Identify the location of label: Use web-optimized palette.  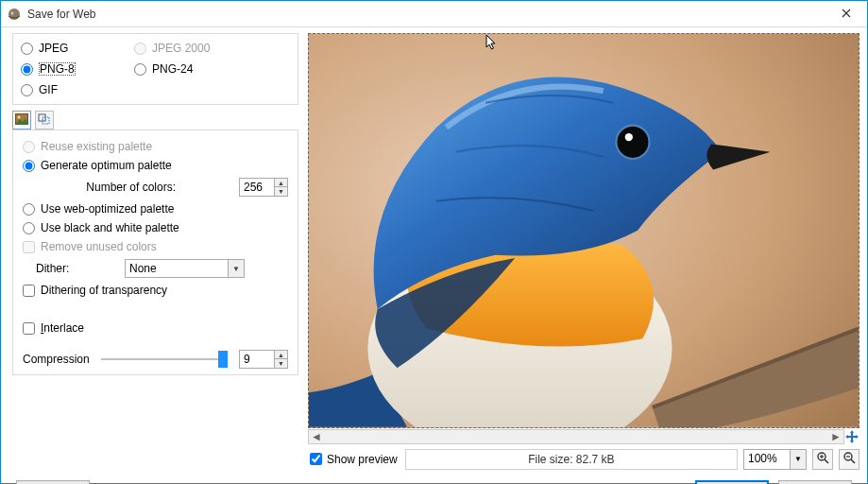
(108, 209).